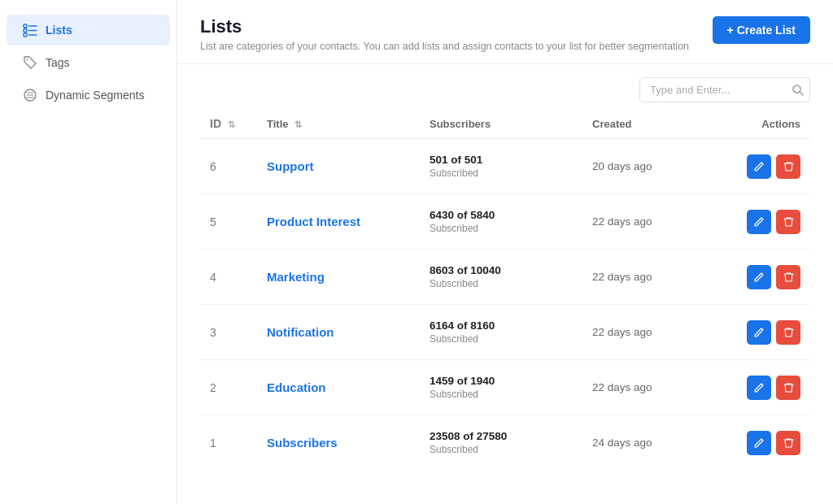 Image resolution: width=833 pixels, height=504 pixels. I want to click on cell-created-6: 20 days ago, so click(656, 167).